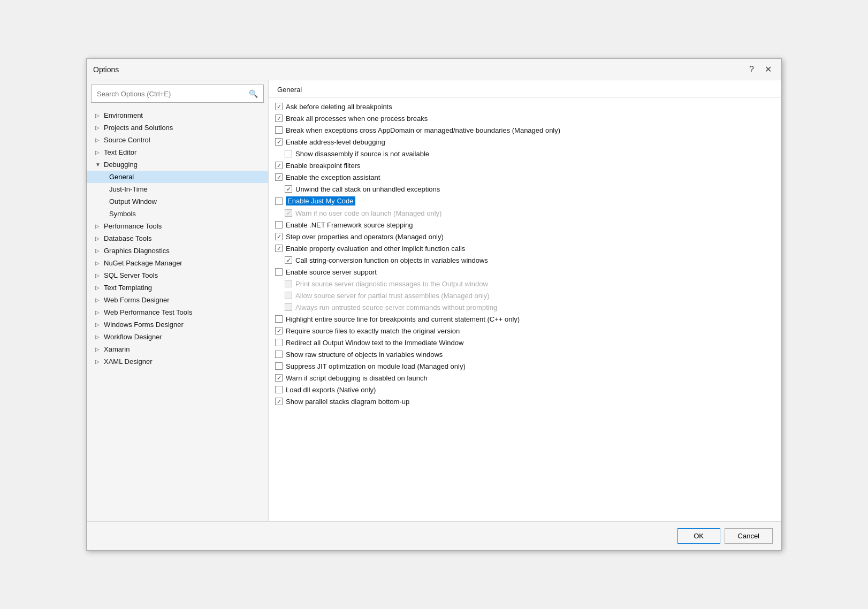 Image resolution: width=868 pixels, height=609 pixels. Describe the element at coordinates (279, 272) in the screenshot. I see `checkbox-enable-source-server` at that location.